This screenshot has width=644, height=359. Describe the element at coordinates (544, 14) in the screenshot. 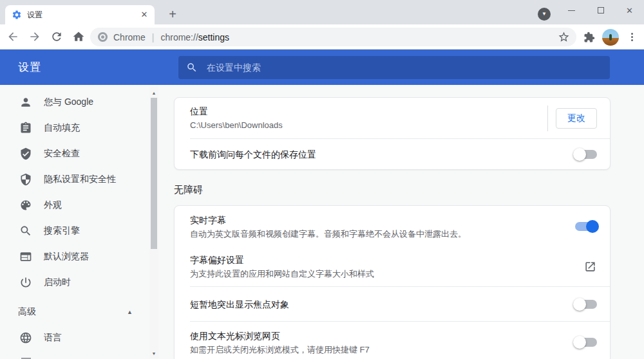

I see `chevron-down-icon: ▼` at that location.